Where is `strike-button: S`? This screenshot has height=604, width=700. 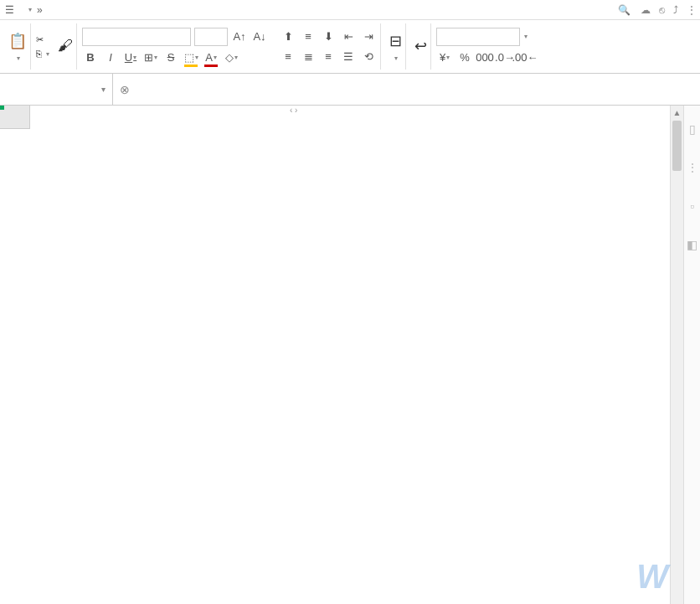
strike-button: S is located at coordinates (171, 58).